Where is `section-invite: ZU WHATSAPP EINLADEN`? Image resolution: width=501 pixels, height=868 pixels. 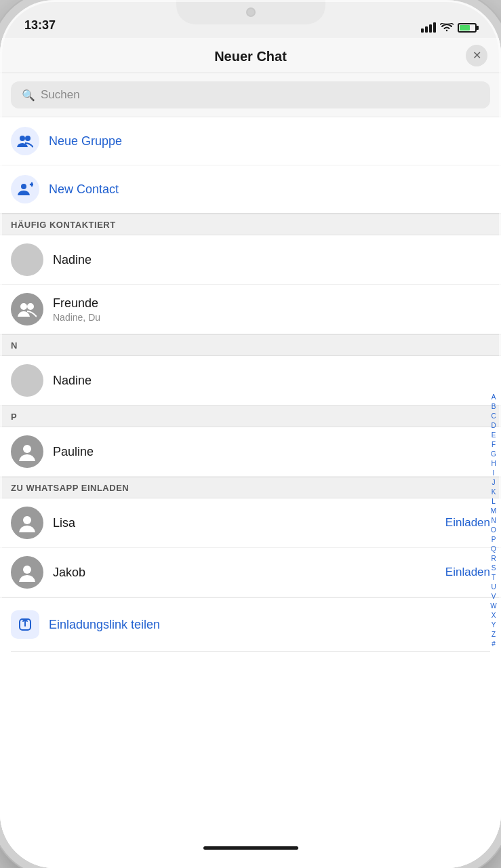 section-invite: ZU WHATSAPP EINLADEN is located at coordinates (251, 488).